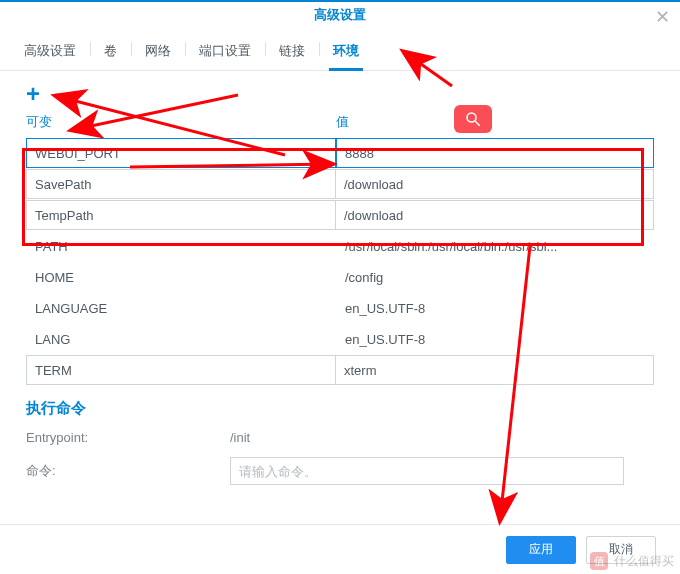 The width and height of the screenshot is (680, 574). What do you see at coordinates (128, 471) in the screenshot?
I see `command-label: 命令:` at bounding box center [128, 471].